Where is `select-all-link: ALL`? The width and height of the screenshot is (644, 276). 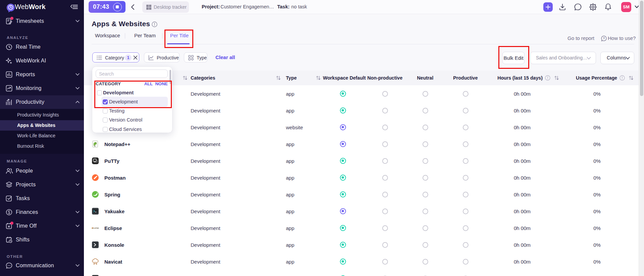
select-all-link: ALL is located at coordinates (148, 84).